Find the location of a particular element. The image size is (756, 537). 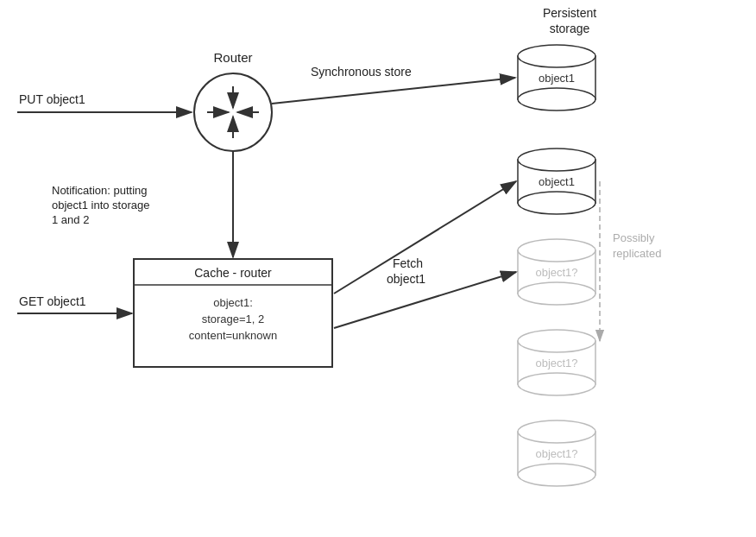

persistent-storage-label2: storage is located at coordinates (570, 28).